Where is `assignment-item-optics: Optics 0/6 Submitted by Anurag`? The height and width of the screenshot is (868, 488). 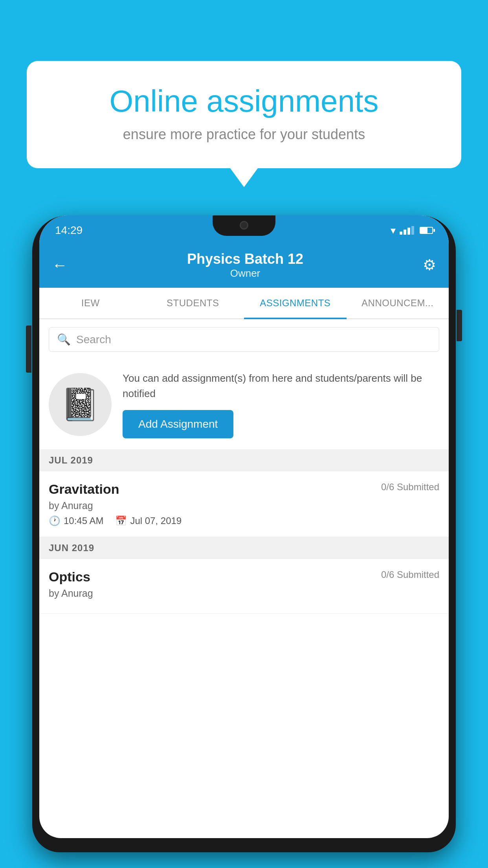 assignment-item-optics: Optics 0/6 Submitted by Anurag is located at coordinates (244, 587).